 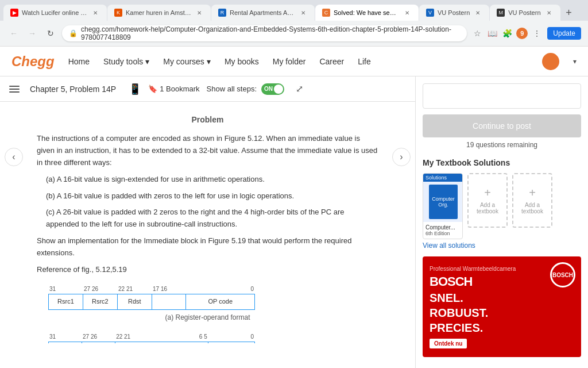 I want to click on tab-label-6: VU Postern, so click(x=524, y=13).